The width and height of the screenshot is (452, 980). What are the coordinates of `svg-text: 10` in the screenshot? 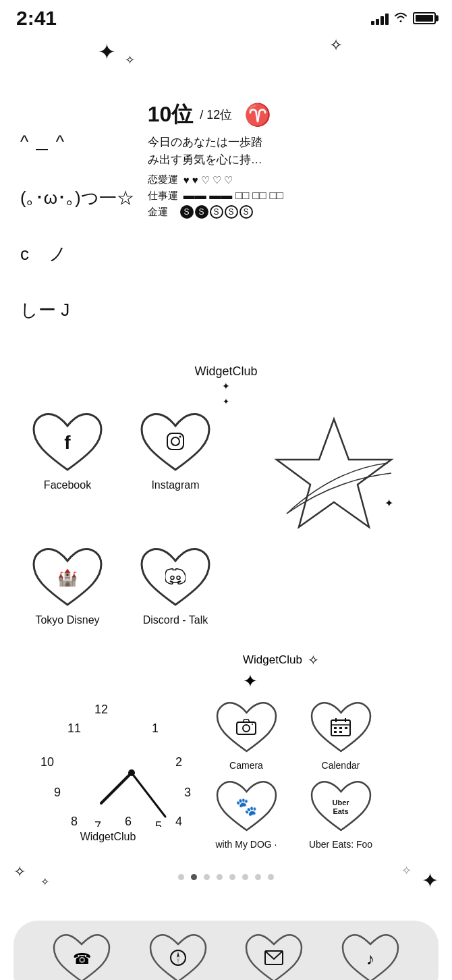 It's located at (47, 762).